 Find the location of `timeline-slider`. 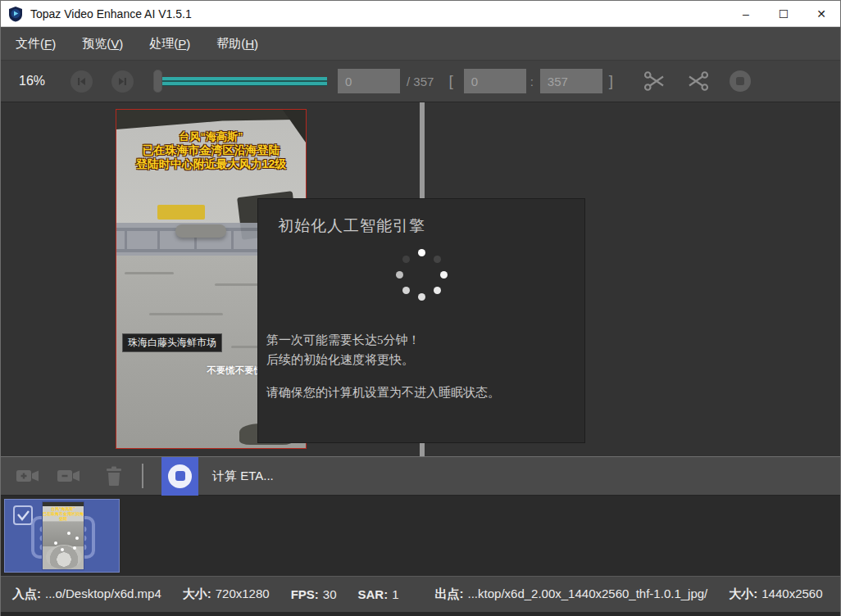

timeline-slider is located at coordinates (240, 81).